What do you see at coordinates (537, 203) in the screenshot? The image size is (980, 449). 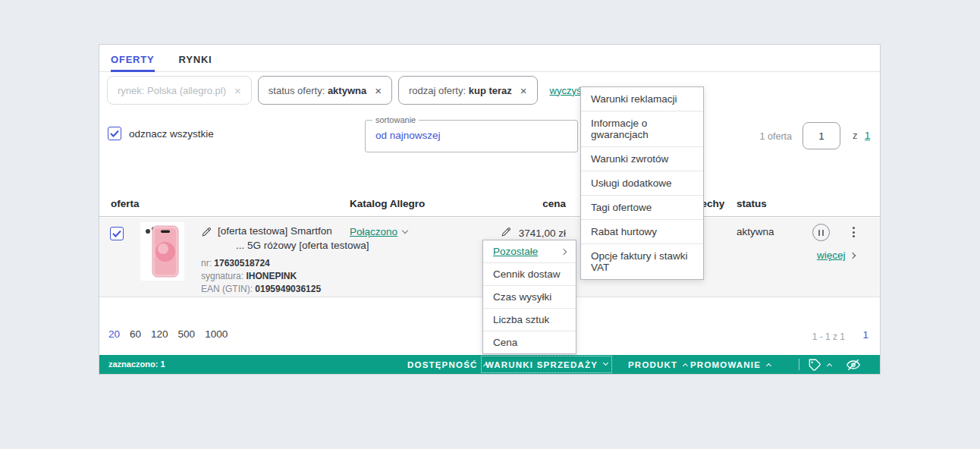 I see `column-header-price: cena` at bounding box center [537, 203].